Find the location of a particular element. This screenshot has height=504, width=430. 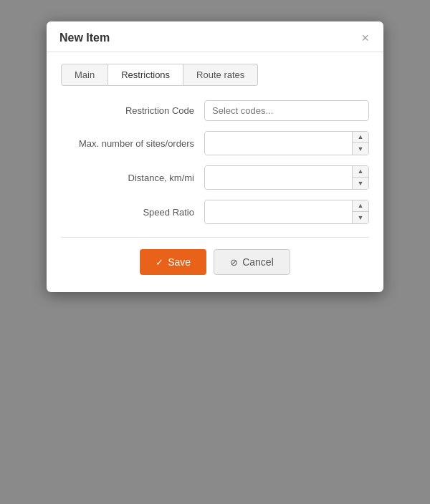

distance-spinner: Routing settings: 800 ▲ ▼ is located at coordinates (287, 178).